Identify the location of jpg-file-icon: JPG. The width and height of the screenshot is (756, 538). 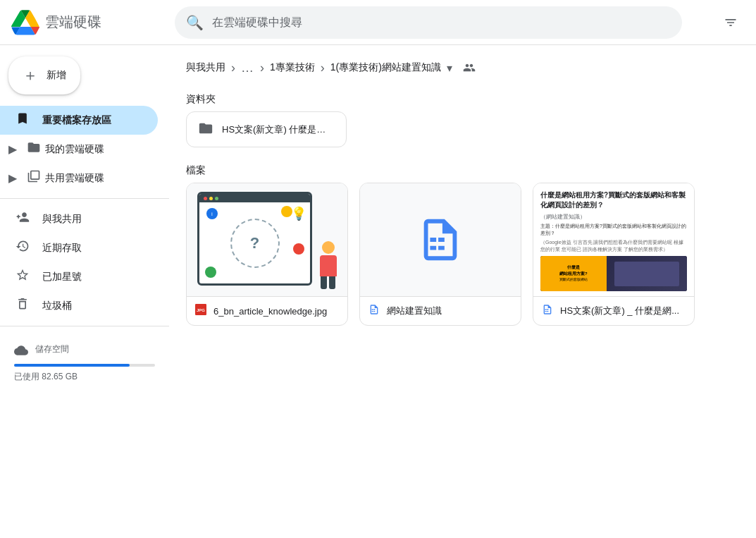
(201, 311).